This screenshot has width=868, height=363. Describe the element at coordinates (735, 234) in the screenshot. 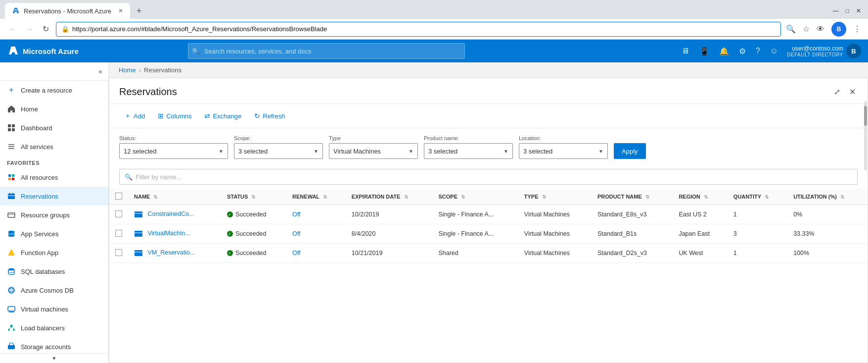

I see `row-2-quantity: 3` at that location.